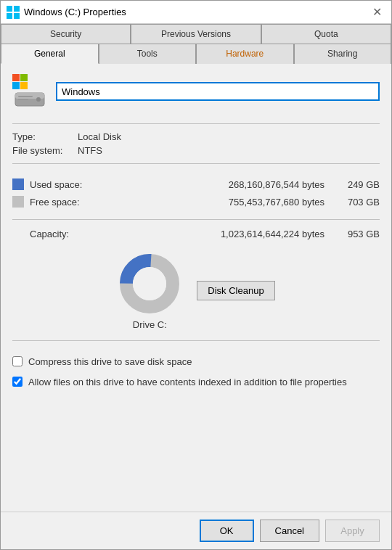  What do you see at coordinates (290, 531) in the screenshot?
I see `cancel-button: Cancel` at bounding box center [290, 531].